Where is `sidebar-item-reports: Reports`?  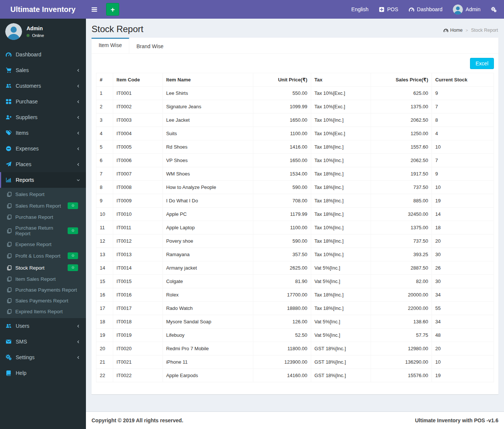
sidebar-item-reports: Reports is located at coordinates (43, 180).